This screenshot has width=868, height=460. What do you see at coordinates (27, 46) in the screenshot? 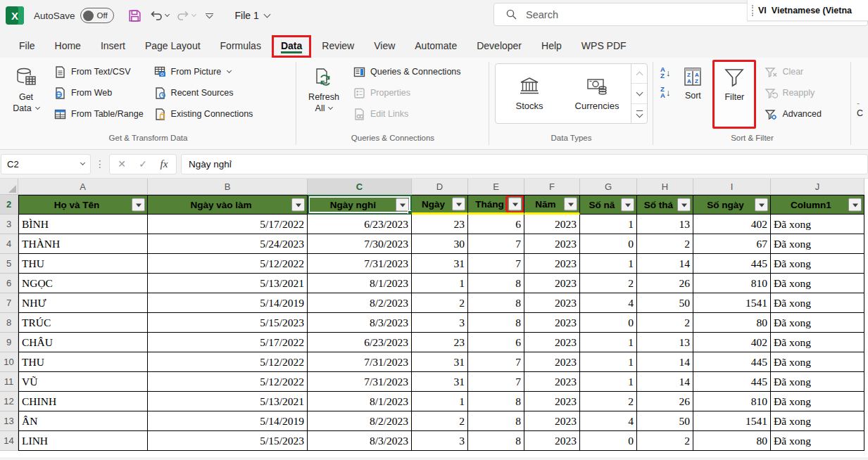
I see `tab-file: File` at bounding box center [27, 46].